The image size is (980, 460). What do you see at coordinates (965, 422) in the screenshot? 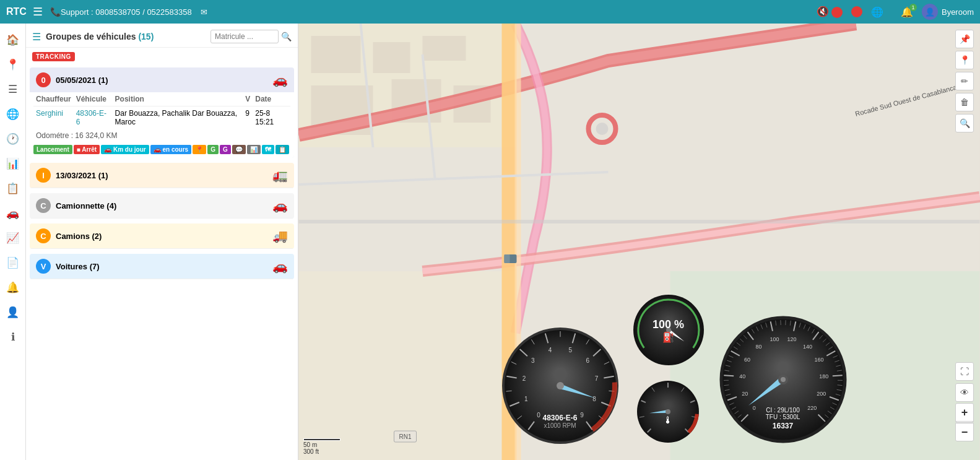
I see `map-zoom: + −` at bounding box center [965, 422].